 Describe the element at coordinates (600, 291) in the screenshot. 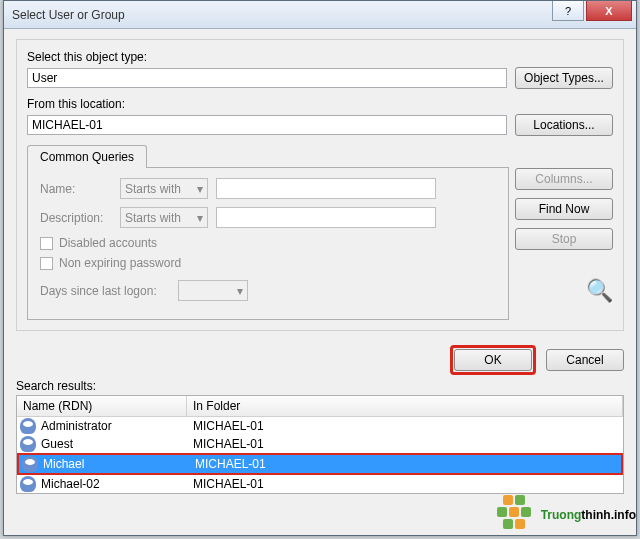

I see `search-icon: 🔍` at that location.